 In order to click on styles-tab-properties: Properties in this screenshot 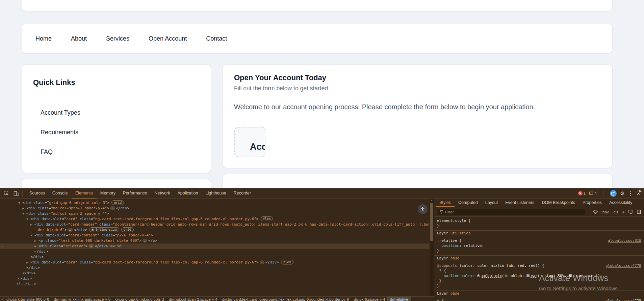, I will do `click(592, 203)`.